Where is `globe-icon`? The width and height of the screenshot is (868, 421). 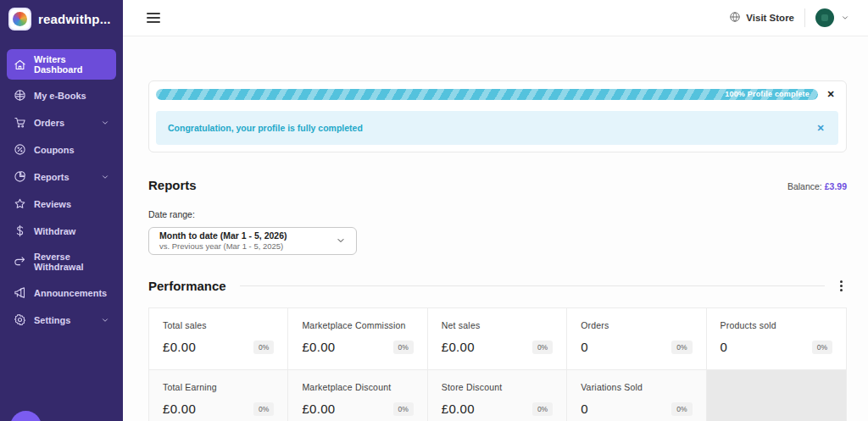
globe-icon is located at coordinates (735, 18).